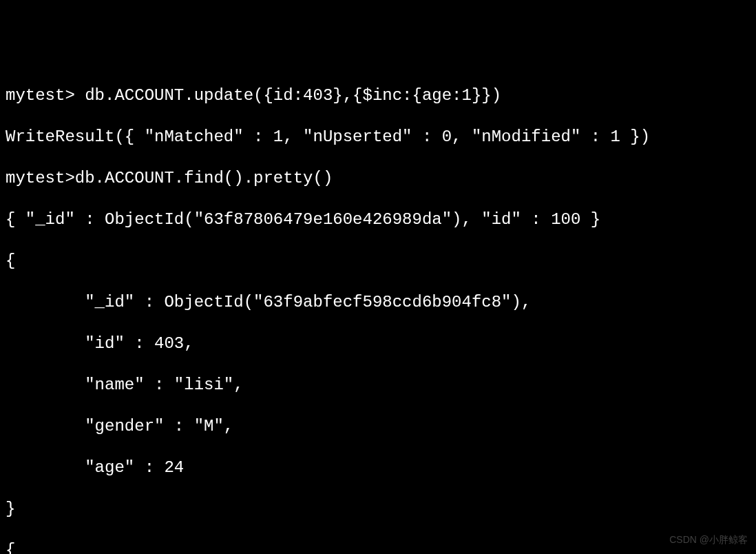 This screenshot has height=554, width=756. I want to click on terminal-line-doc1-age: "age" : 24, so click(378, 468).